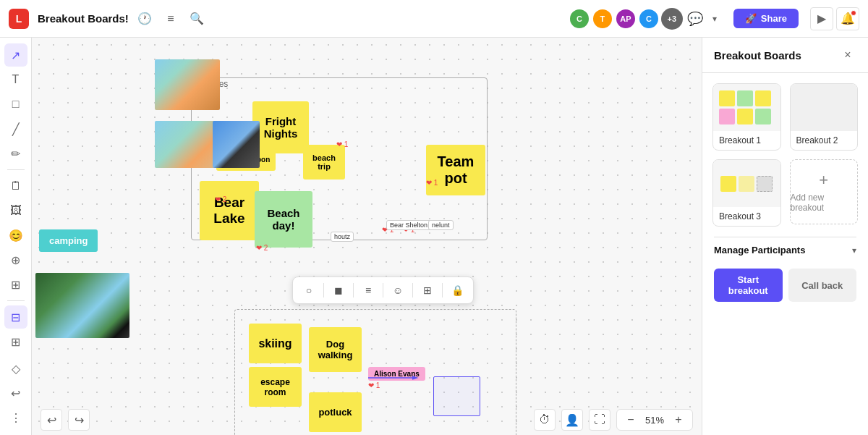 This screenshot has height=435, width=868. What do you see at coordinates (145, 19) in the screenshot?
I see `history-button: 🕐` at bounding box center [145, 19].